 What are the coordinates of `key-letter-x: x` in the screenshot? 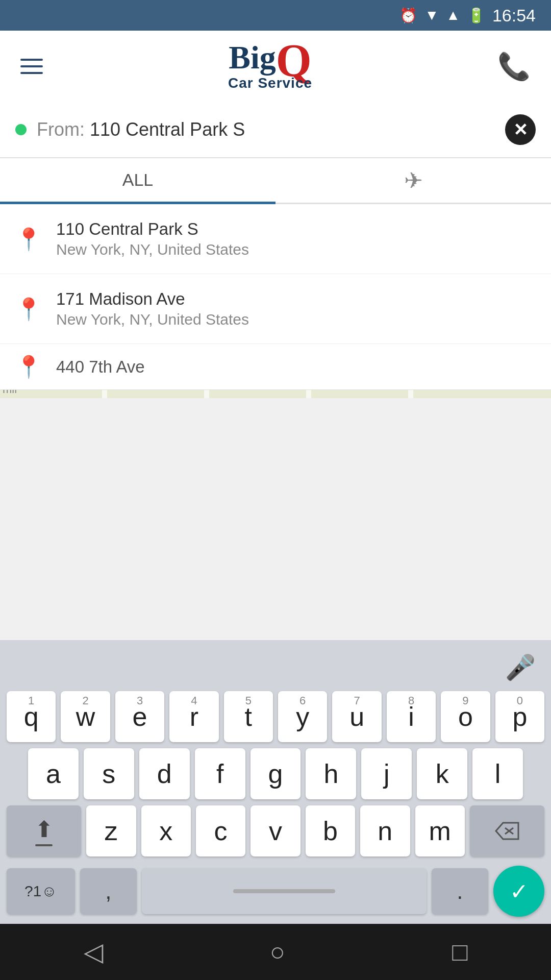 It's located at (166, 831).